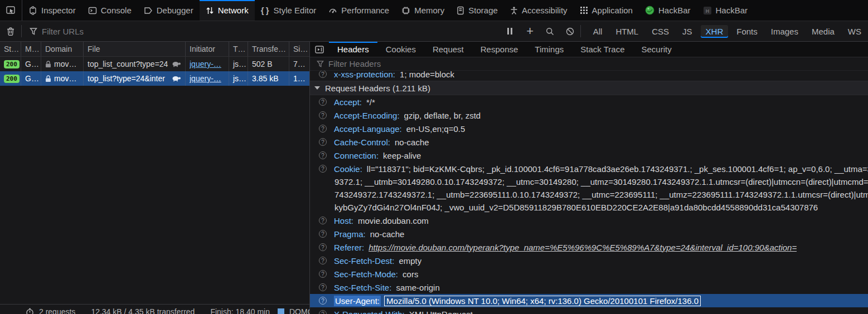  What do you see at coordinates (31, 49) in the screenshot?
I see `col-method: M…` at bounding box center [31, 49].